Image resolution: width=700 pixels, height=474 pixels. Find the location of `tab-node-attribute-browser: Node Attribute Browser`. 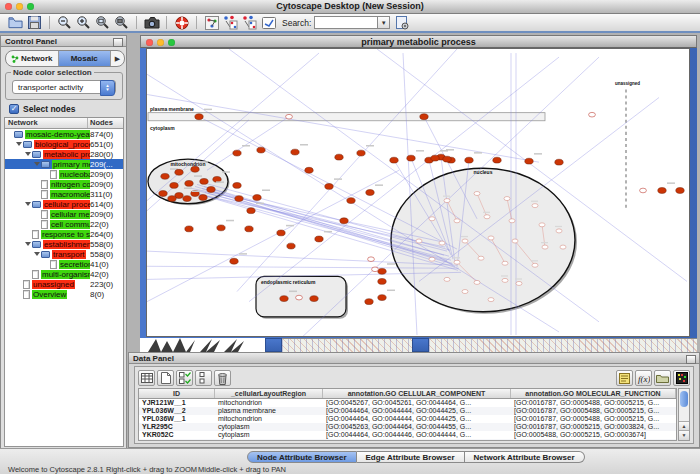

tab-node-attribute-browser: Node Attribute Browser is located at coordinates (302, 457).